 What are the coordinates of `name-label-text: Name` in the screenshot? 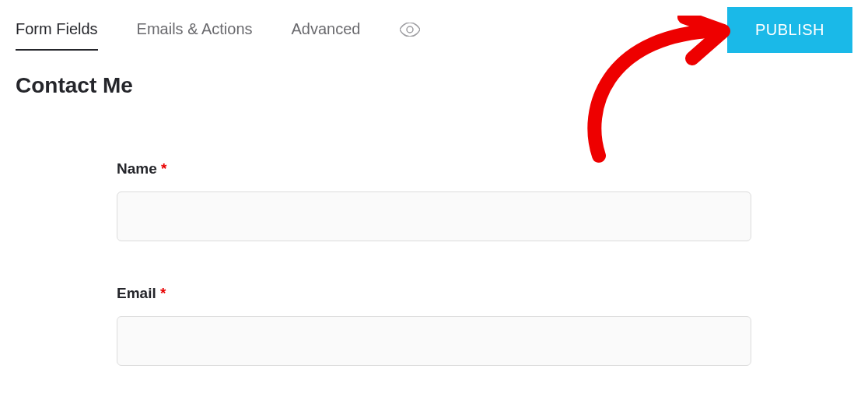 It's located at (137, 168).